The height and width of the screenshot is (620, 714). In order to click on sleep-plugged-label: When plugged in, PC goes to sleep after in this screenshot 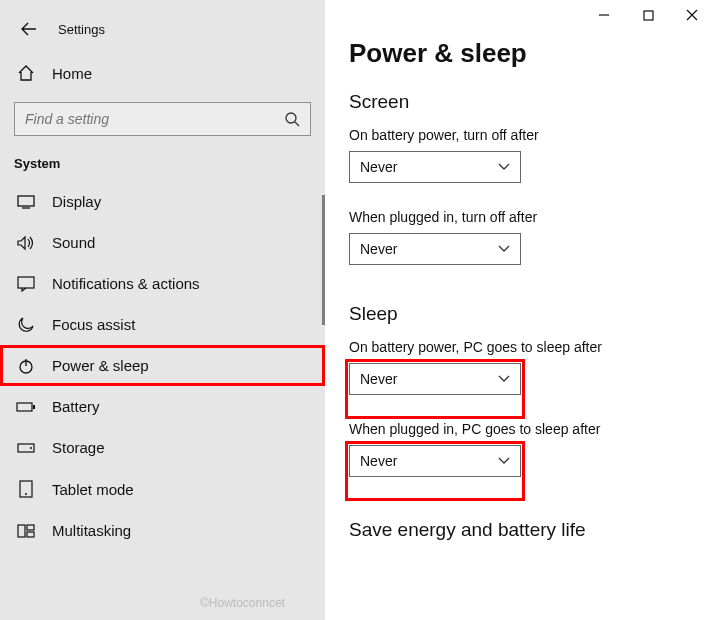, I will do `click(520, 429)`.